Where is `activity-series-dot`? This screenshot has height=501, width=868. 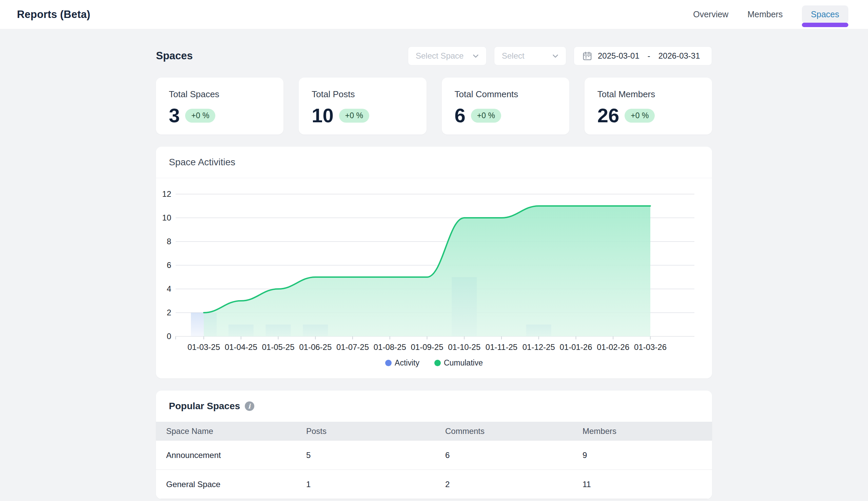 activity-series-dot is located at coordinates (388, 363).